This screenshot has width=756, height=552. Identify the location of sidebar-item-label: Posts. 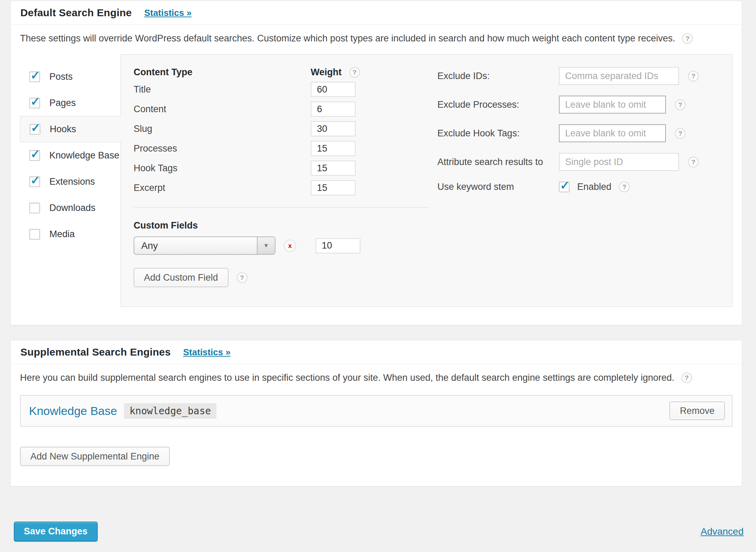
(61, 77).